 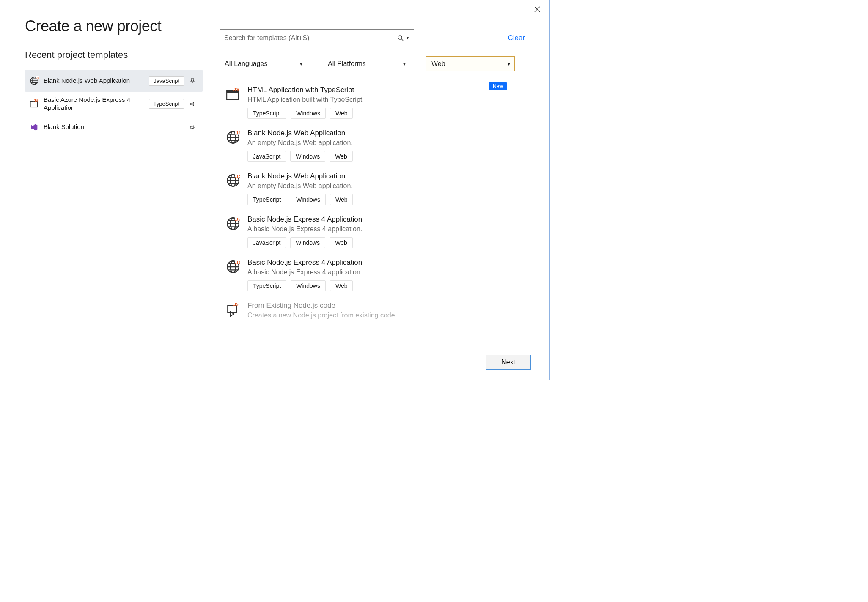 I want to click on filter-row: All Languages ▼ All Platforms ▼ Web ▼, so click(x=372, y=64).